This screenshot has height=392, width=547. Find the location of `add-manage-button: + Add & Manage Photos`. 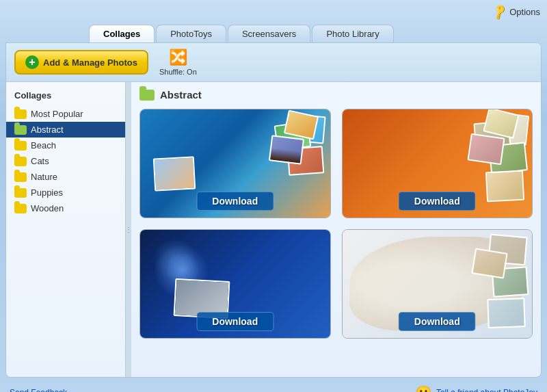

add-manage-button: + Add & Manage Photos is located at coordinates (81, 62).